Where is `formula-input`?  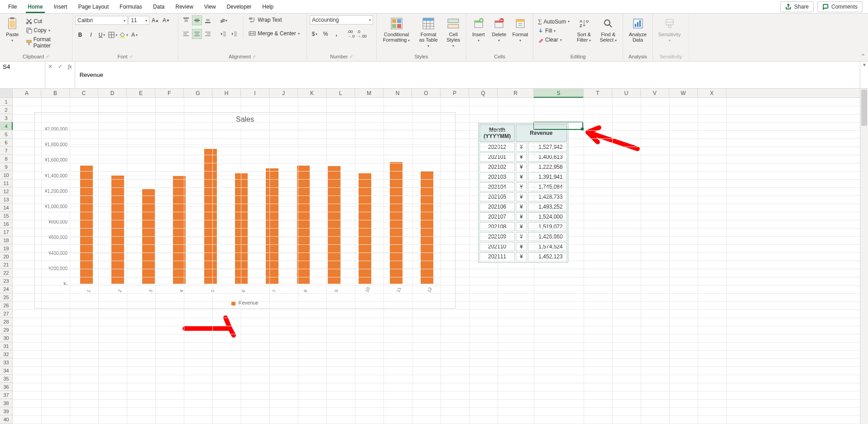 formula-input is located at coordinates (467, 75).